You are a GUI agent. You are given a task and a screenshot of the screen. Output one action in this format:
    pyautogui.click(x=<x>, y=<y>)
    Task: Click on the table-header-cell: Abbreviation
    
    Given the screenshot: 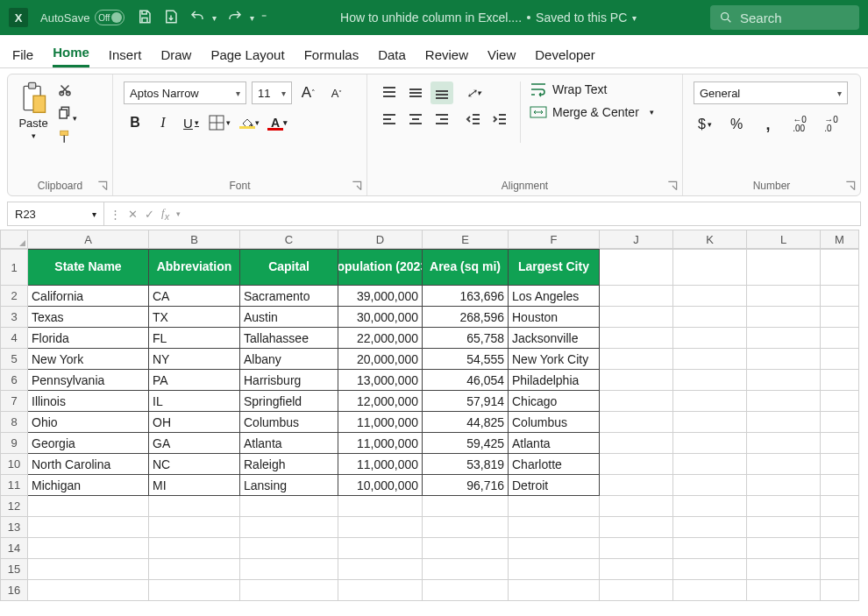 What is the action you would take?
    pyautogui.click(x=195, y=267)
    